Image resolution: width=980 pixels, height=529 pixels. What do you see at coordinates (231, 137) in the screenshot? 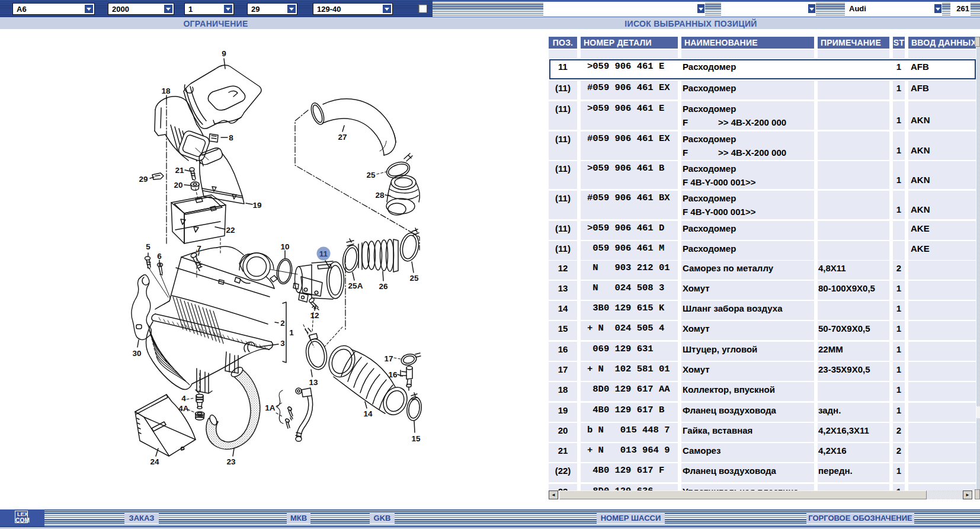
I see `svg-text: 8` at bounding box center [231, 137].